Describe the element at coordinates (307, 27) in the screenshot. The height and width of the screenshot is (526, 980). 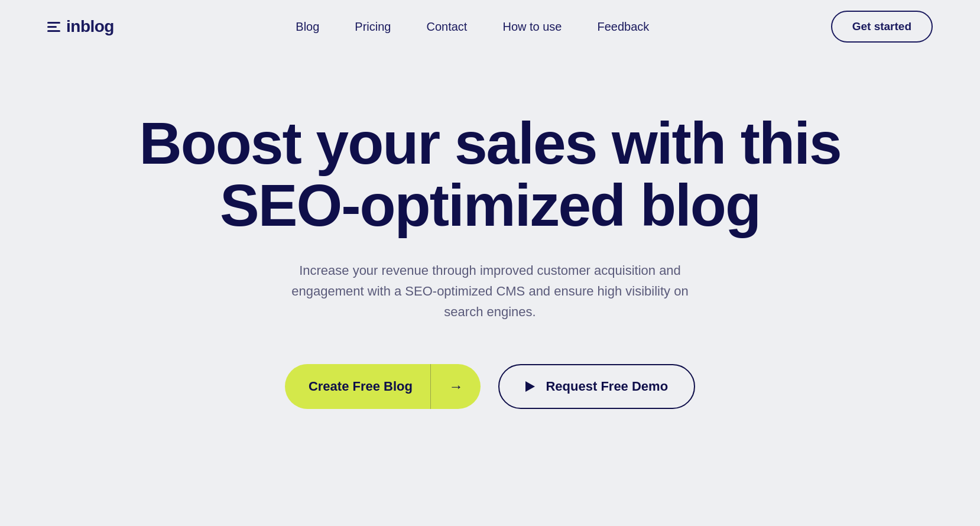
I see `nav-link-blog: Blog` at that location.